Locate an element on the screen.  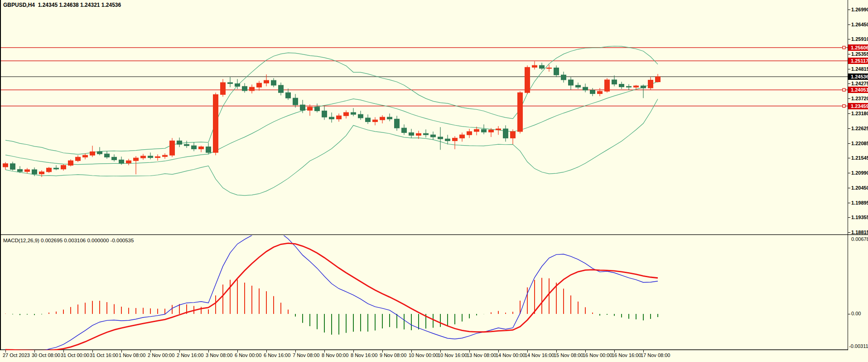
time-axis-label: 14 Nov 00:00 is located at coordinates (510, 355).